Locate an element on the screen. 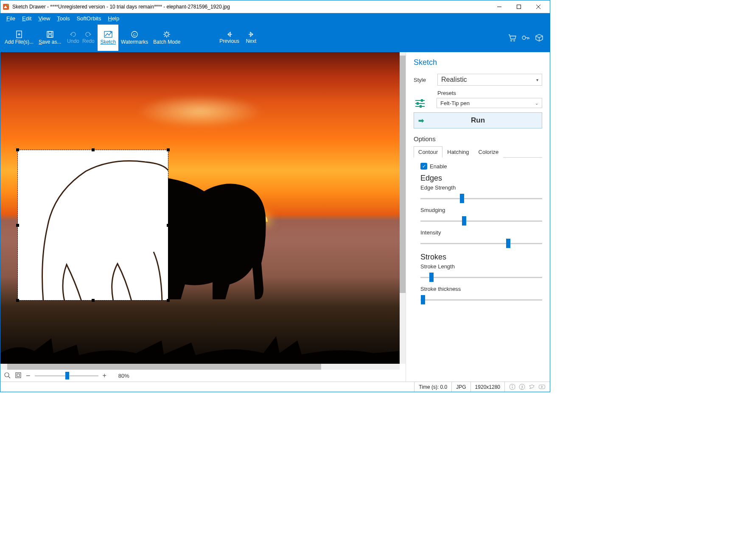 Image resolution: width=756 pixels, height=538 pixels. tab-hatching: Hatching is located at coordinates (458, 152).